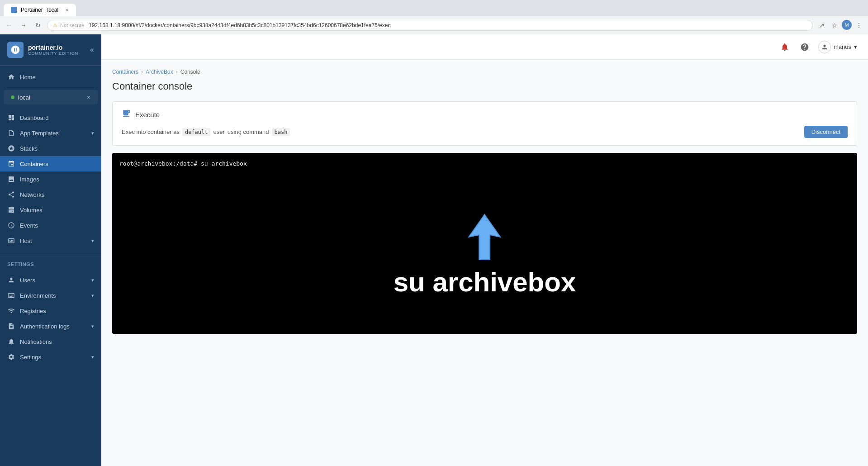 This screenshot has width=868, height=466. What do you see at coordinates (93, 133) in the screenshot?
I see `app-templates-chevron: ▾` at bounding box center [93, 133].